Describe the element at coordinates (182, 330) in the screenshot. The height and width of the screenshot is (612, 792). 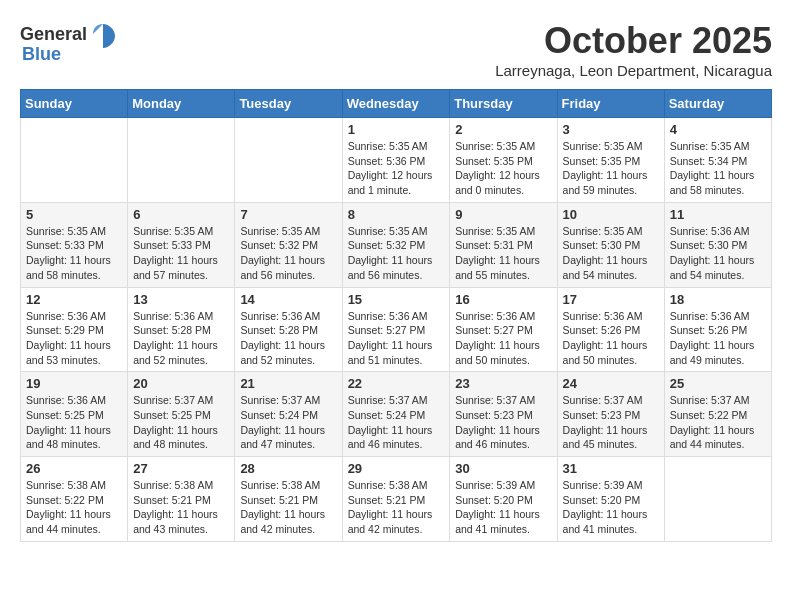
I see `calendar-cell: 13Sunrise: 5:36 AMSunset: 5:28 PMDayligh…` at that location.